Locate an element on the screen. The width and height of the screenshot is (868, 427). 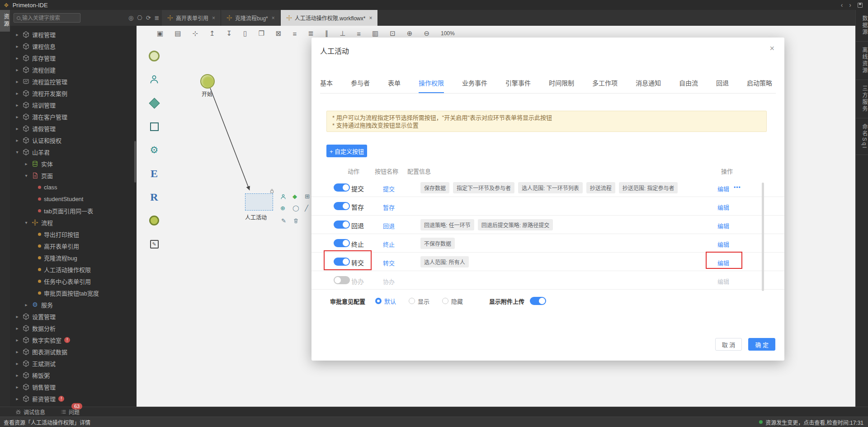
tree-item: ▸数字实验室! is located at coordinates (73, 340).